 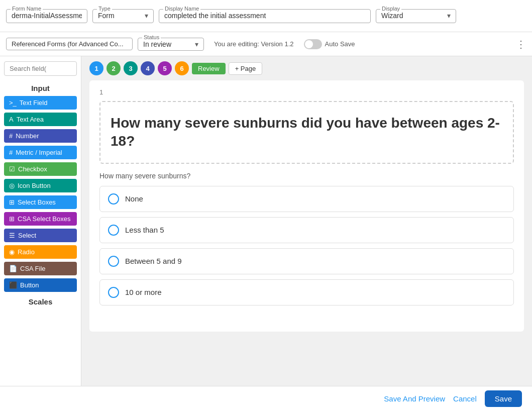 What do you see at coordinates (411, 16) in the screenshot?
I see `display-select: Wizard` at bounding box center [411, 16].